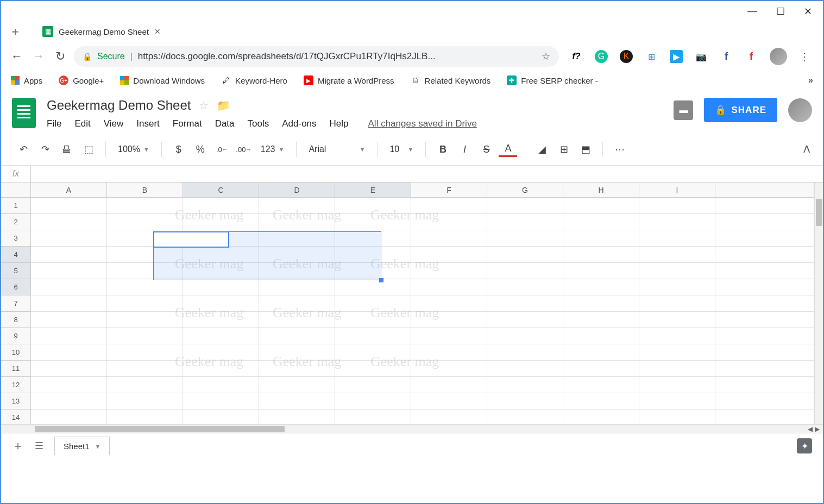  I want to click on cell-G5, so click(525, 271).